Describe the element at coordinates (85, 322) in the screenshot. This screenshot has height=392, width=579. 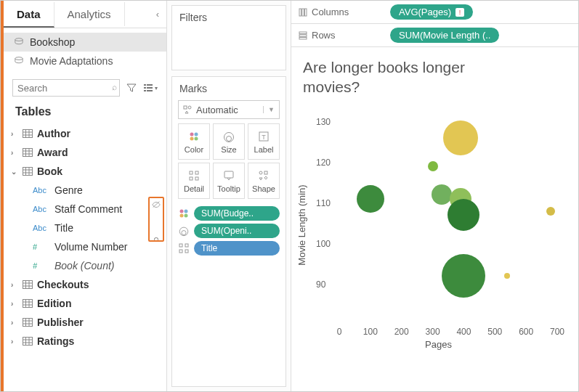
I see `table-publisher: ›Publisher` at that location.